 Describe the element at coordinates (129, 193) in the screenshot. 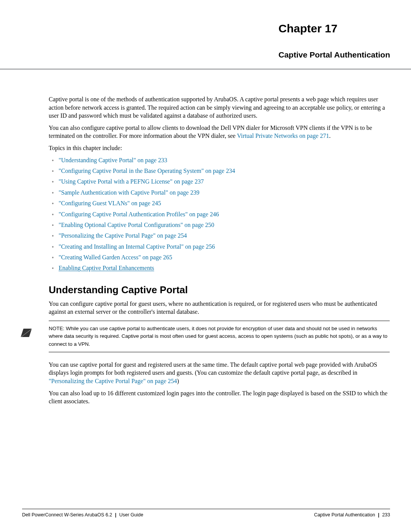

I see `topic-link: "Sample Authentication with Captive Port…` at that location.